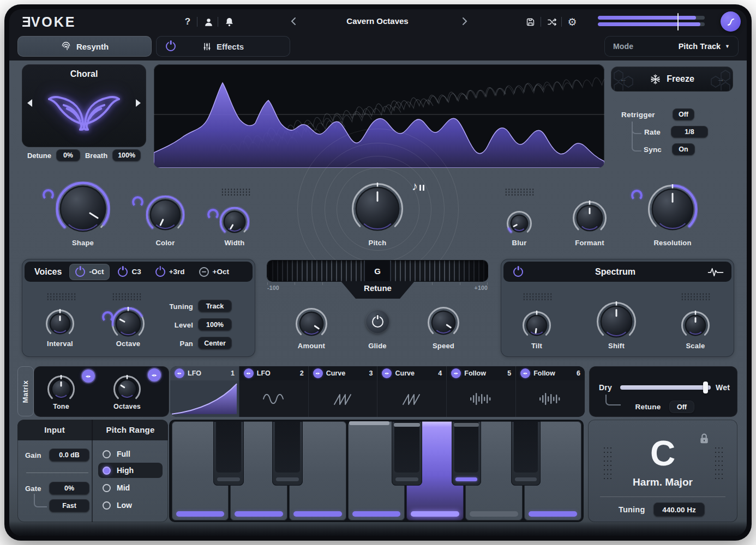 Image resolution: width=756 pixels, height=545 pixels. Describe the element at coordinates (129, 272) in the screenshot. I see `voice-tab-c3: C3` at that location.